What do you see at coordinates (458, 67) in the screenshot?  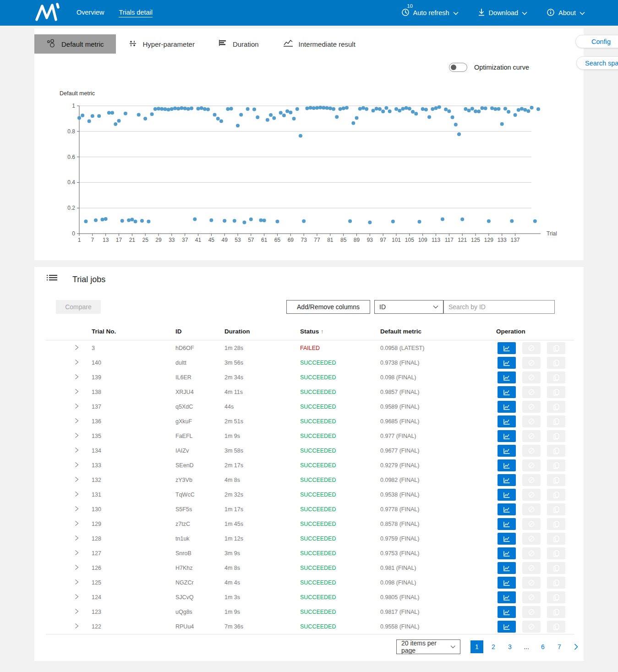 I see `optimization-curve-toggle` at bounding box center [458, 67].